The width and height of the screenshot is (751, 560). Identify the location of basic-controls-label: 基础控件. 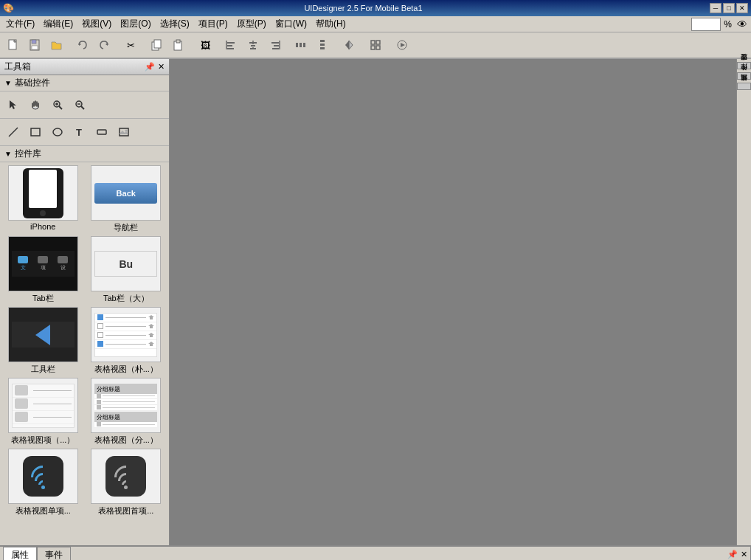
(32, 83).